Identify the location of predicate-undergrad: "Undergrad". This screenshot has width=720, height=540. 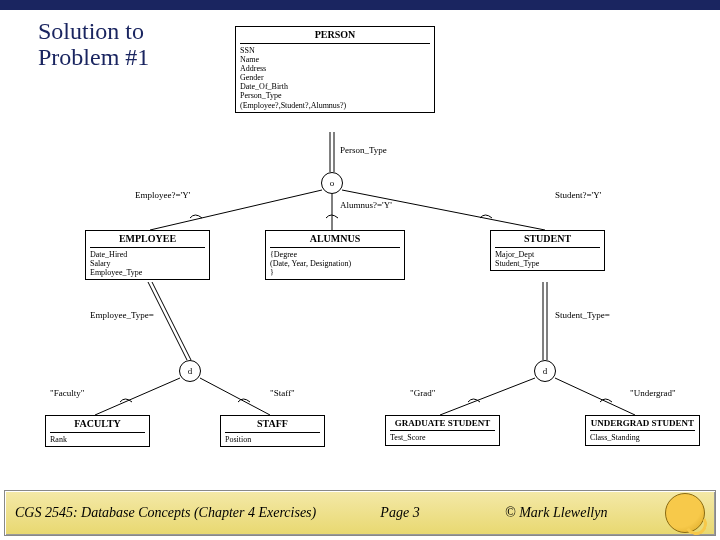
(653, 393).